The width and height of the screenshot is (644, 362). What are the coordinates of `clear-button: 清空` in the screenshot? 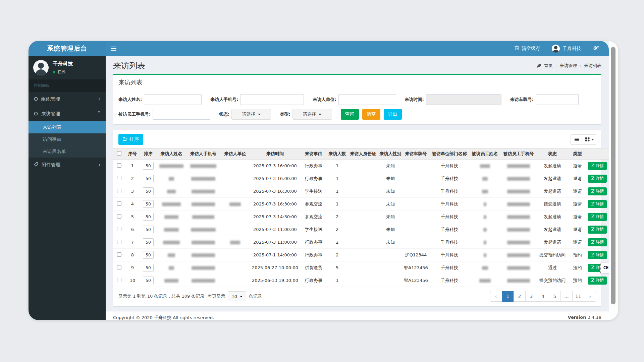 It's located at (371, 114).